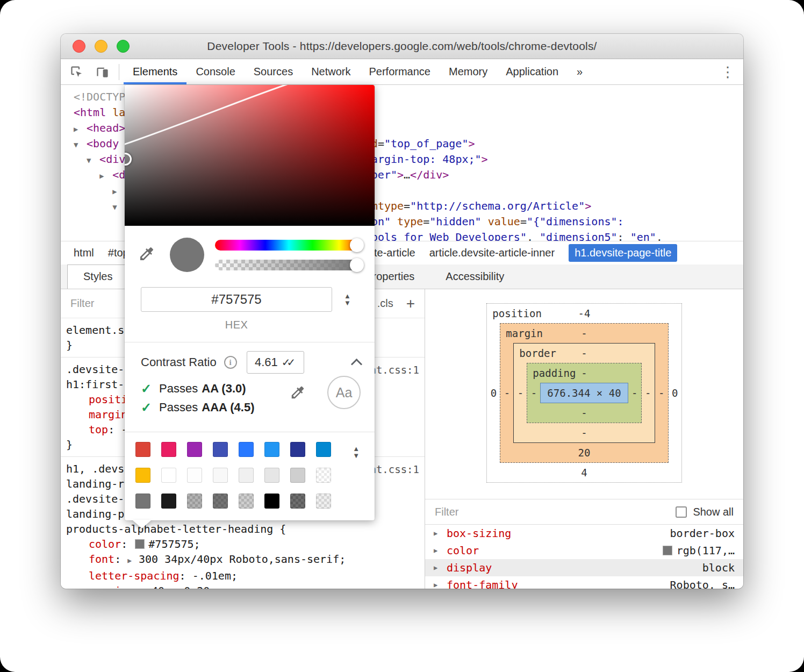  What do you see at coordinates (356, 452) in the screenshot?
I see `palette-toggle: ▲ ▼` at bounding box center [356, 452].